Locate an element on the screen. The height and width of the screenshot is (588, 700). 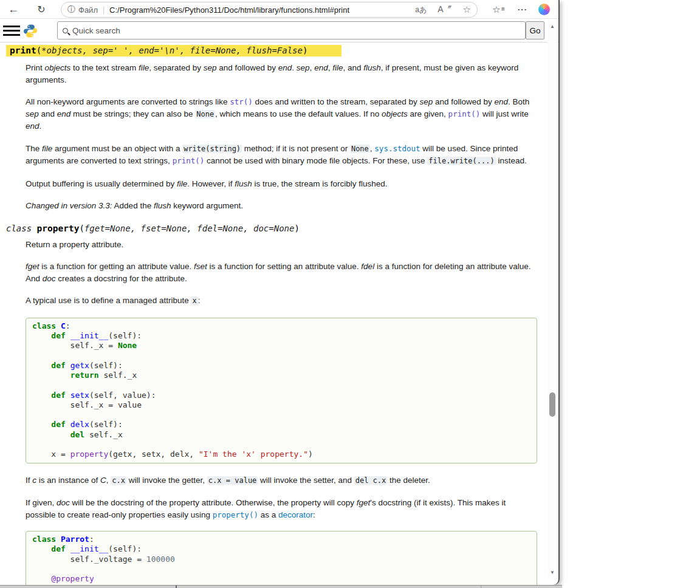
text-segment: *objects, sep=' ', end='\n', file=None, … is located at coordinates (172, 50).